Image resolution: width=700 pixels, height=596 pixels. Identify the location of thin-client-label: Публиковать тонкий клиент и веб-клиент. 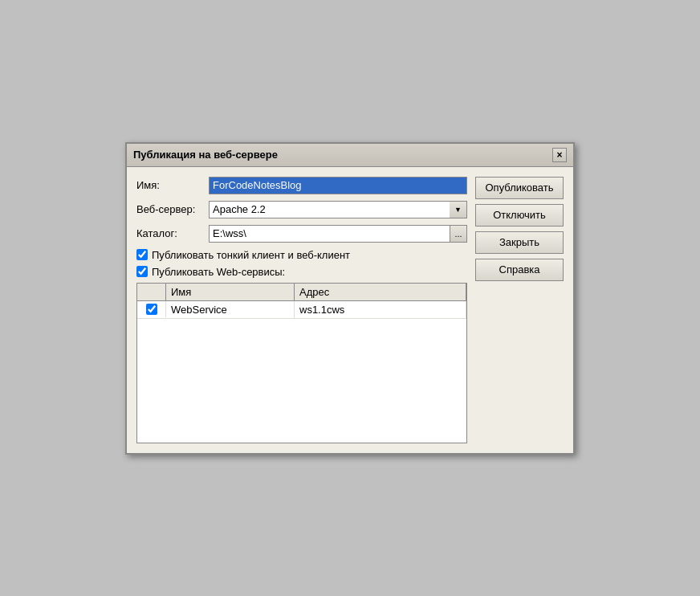
(250, 255).